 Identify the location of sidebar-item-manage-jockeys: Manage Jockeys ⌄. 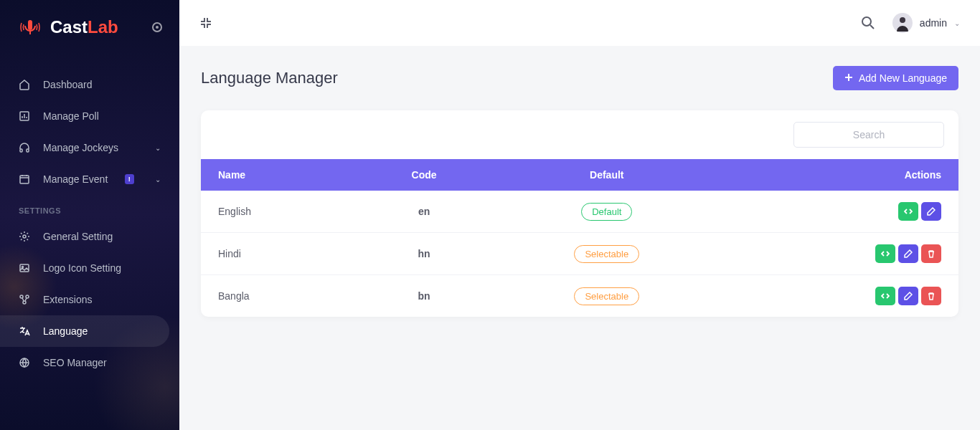
(90, 148).